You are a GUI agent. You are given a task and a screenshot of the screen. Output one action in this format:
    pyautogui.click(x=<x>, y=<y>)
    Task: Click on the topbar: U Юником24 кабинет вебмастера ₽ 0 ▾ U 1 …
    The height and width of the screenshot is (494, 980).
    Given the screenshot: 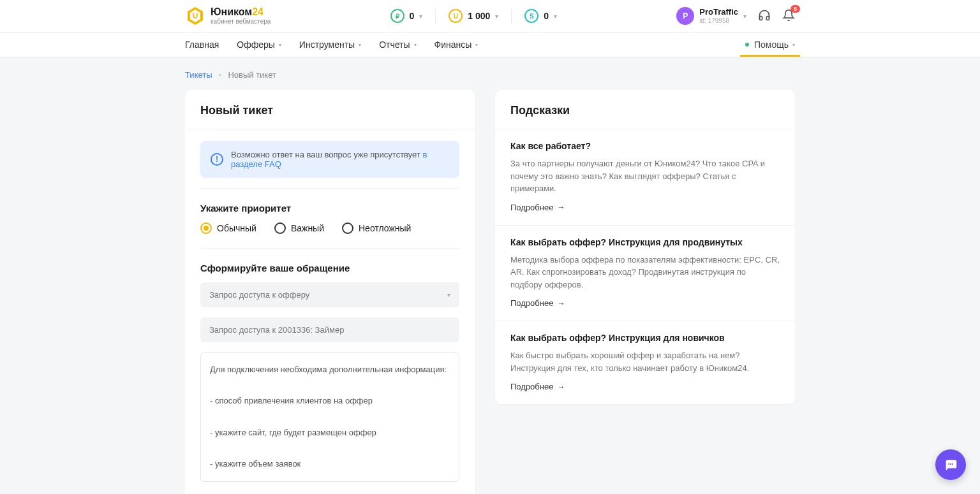 What is the action you would take?
    pyautogui.click(x=490, y=17)
    